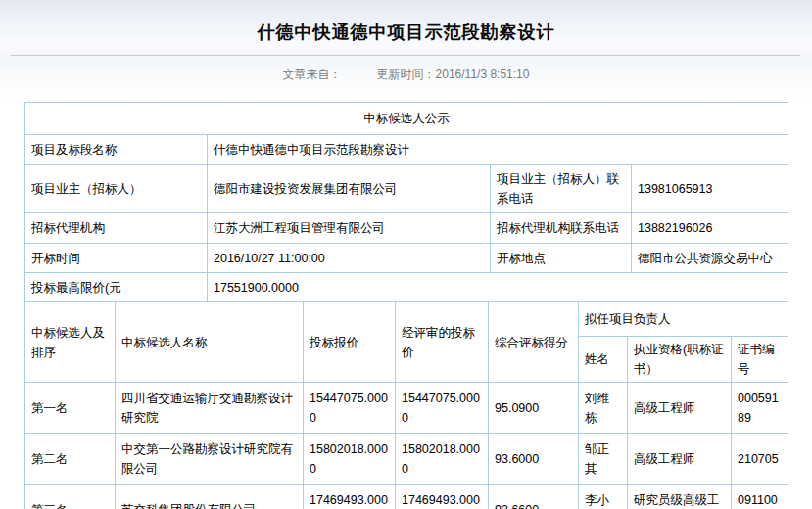  I want to click on bid-cell: 15802018.0000, so click(350, 459).